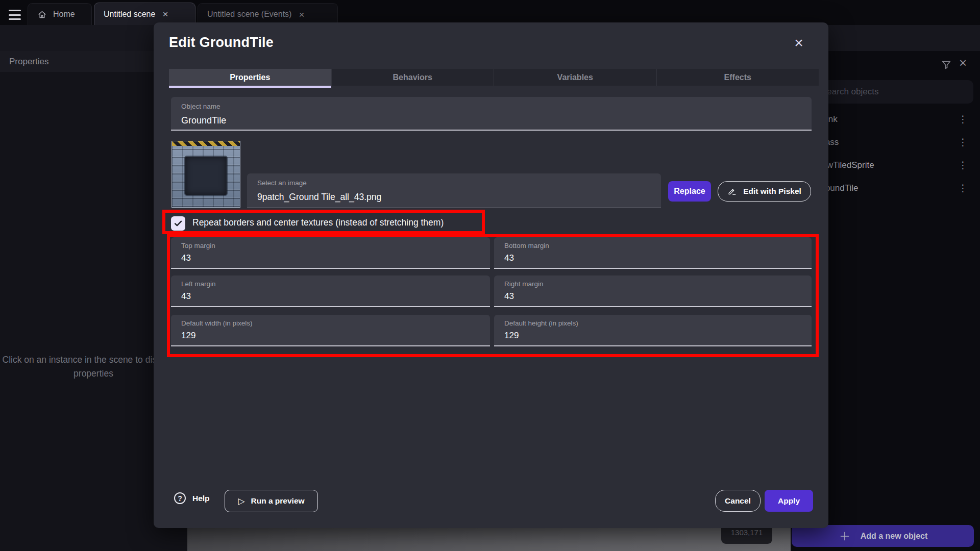 Image resolution: width=980 pixels, height=551 pixels. I want to click on default-height-field: Default height (in pixels) 129, so click(653, 331).